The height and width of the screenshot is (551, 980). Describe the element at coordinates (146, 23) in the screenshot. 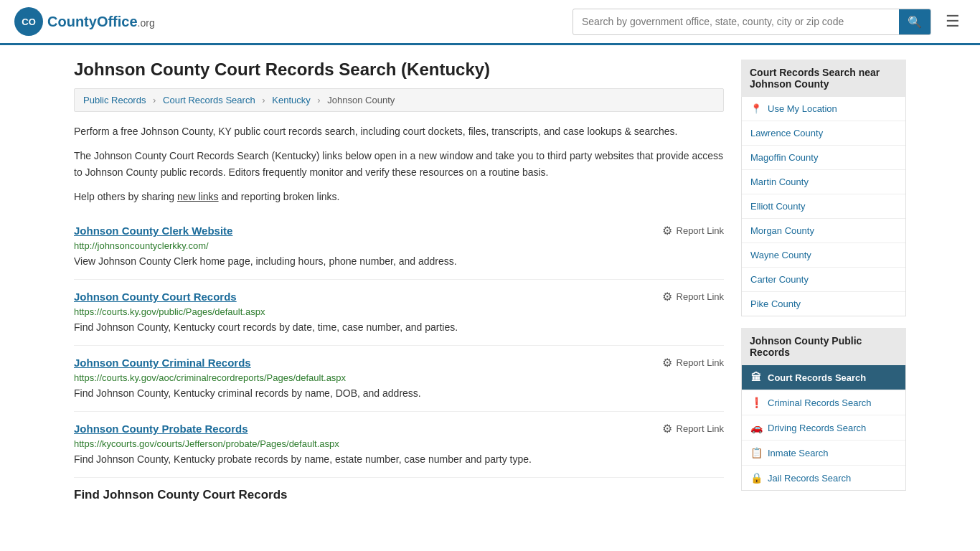

I see `logo-suffix: .org` at that location.